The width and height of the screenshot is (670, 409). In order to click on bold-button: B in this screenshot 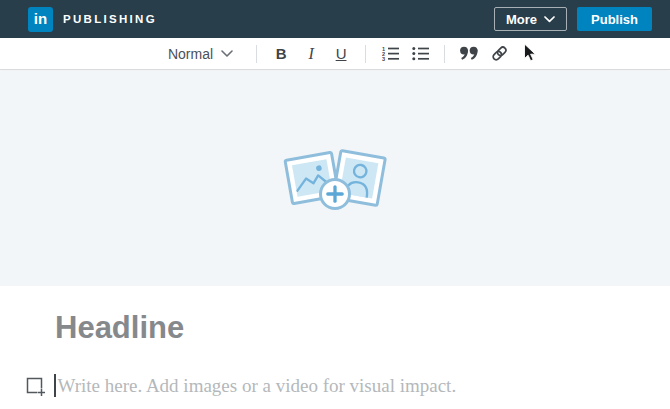, I will do `click(281, 54)`.